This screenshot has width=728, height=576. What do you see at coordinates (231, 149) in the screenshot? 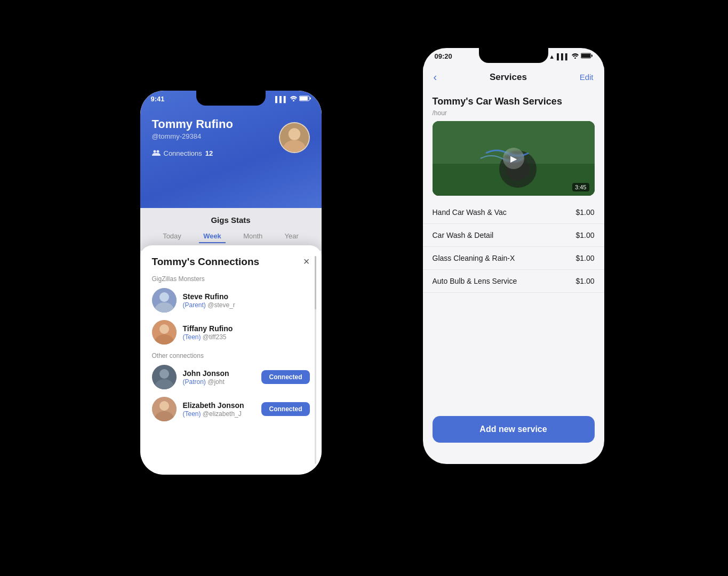
I see `phone1-header: Tommy Rufino @tommy-29384 Connections 12` at bounding box center [231, 149].